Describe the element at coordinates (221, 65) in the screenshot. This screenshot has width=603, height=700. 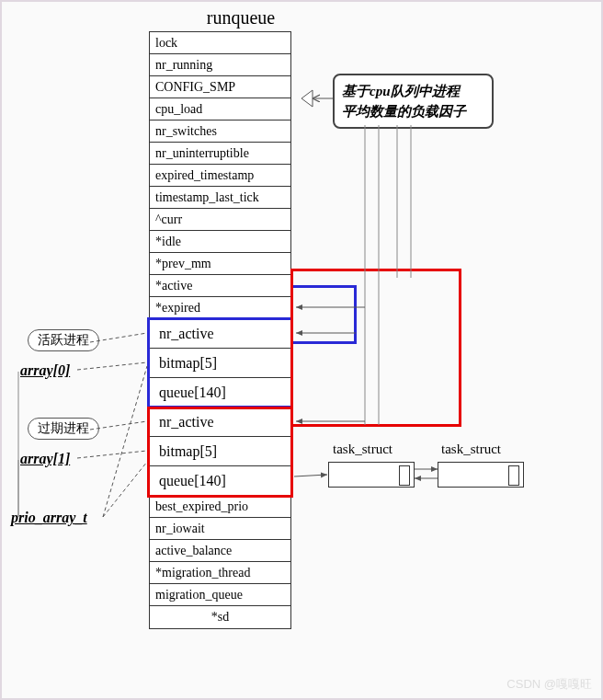
I see `field-nr-running: nr_running` at that location.